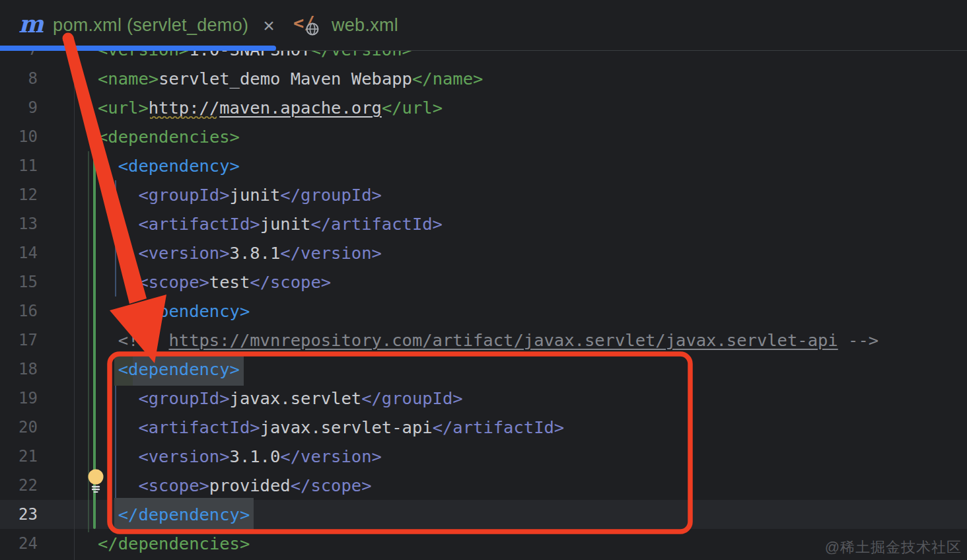 Image resolution: width=967 pixels, height=560 pixels. Describe the element at coordinates (484, 427) in the screenshot. I see `code-line-20: 20<artifactId>javax.servlet-api</artifac…` at that location.